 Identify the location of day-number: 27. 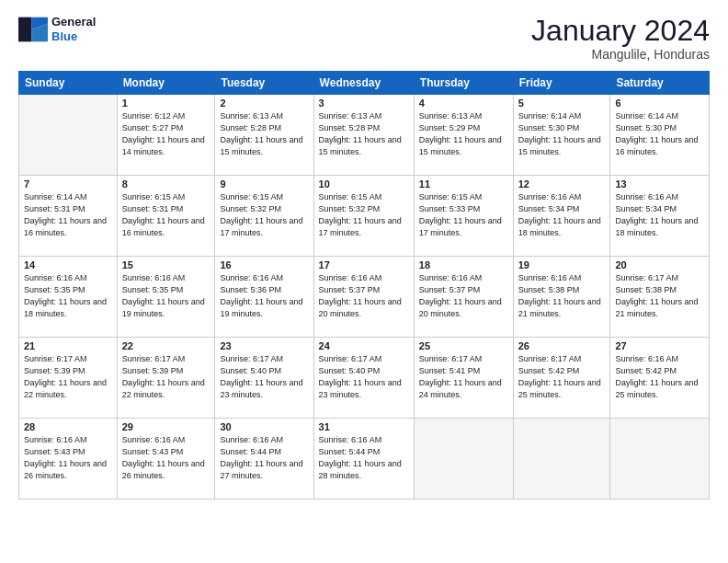
(660, 346).